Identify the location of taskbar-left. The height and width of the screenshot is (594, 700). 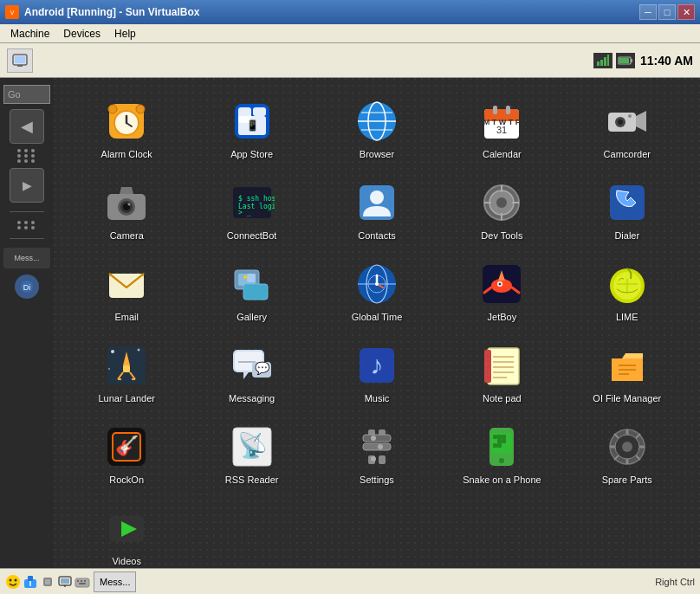
(48, 582).